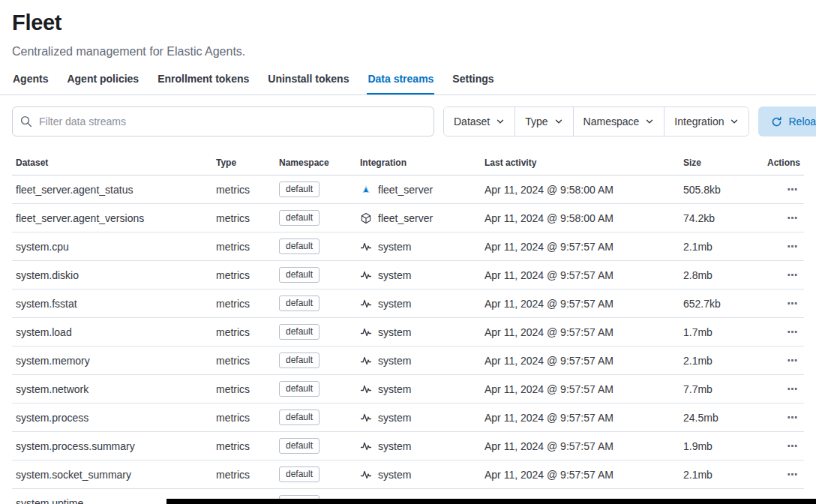  Describe the element at coordinates (203, 81) in the screenshot. I see `tab-enrollment-tokens: Enrollment tokens` at that location.